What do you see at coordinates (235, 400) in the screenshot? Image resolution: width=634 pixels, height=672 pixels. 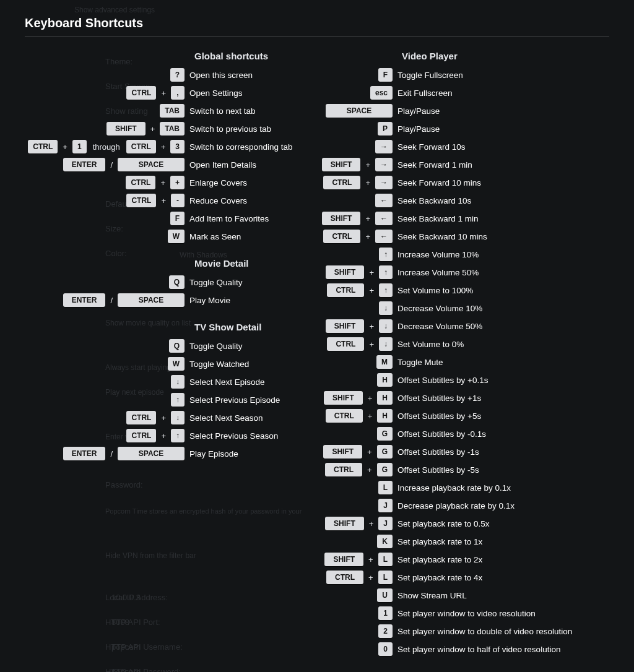 I see `shortcut-description: Select Previous Episode` at bounding box center [235, 400].